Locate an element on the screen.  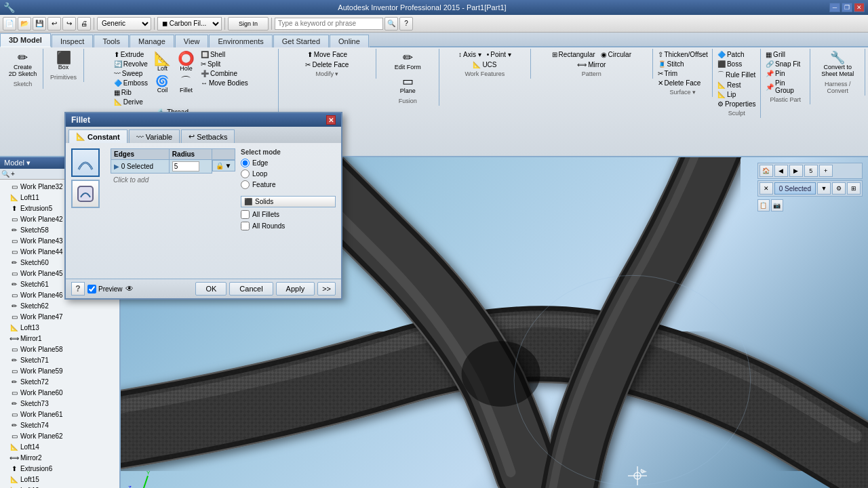
delete-face-surf-button: ✕ Delete Face is located at coordinates (683, 83).